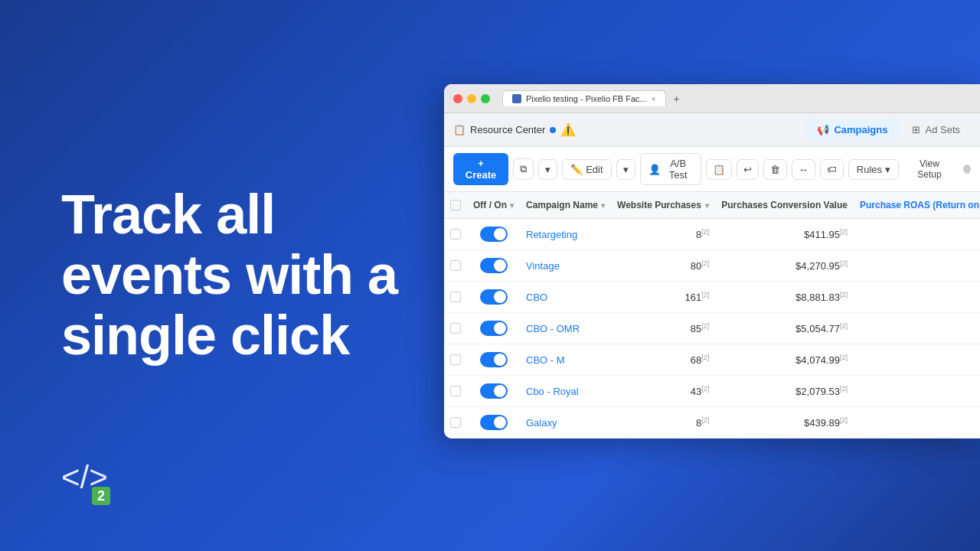  Describe the element at coordinates (545, 360) in the screenshot. I see `campaign-name-link: CBO - M` at that location.